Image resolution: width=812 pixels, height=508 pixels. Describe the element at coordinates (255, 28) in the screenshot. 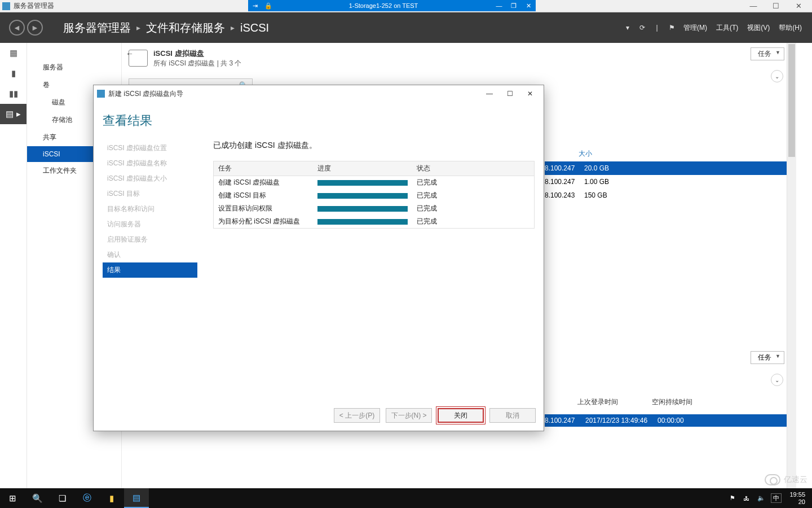

I see `breadcrumb-leaf: iSCSI` at that location.